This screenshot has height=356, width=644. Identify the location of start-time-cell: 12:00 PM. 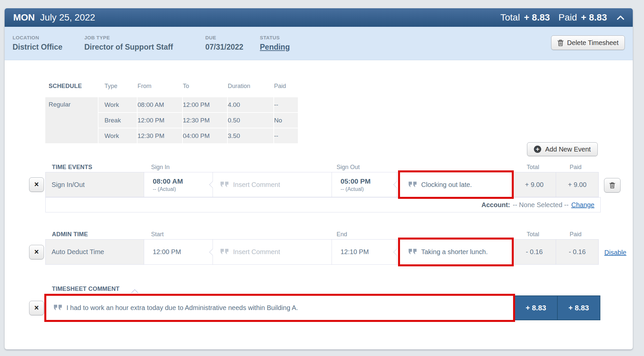
(179, 252).